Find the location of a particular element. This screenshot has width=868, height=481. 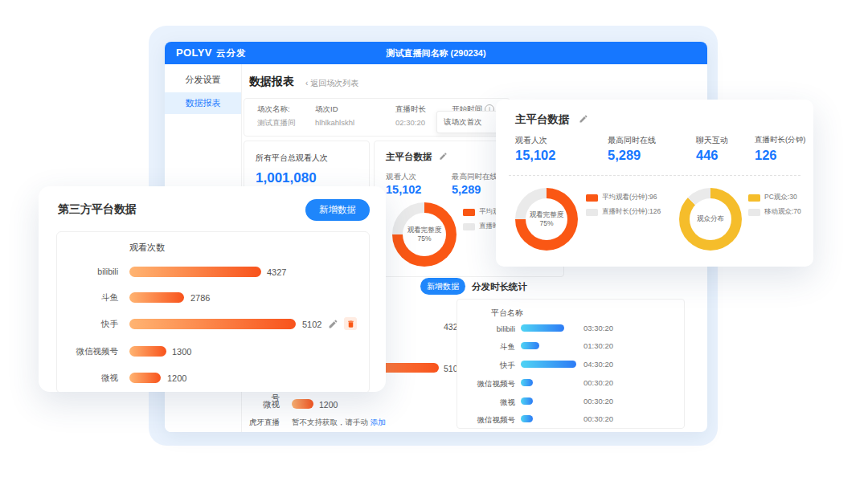

legend-item: 平均观看(分钟):96 is located at coordinates (621, 198).